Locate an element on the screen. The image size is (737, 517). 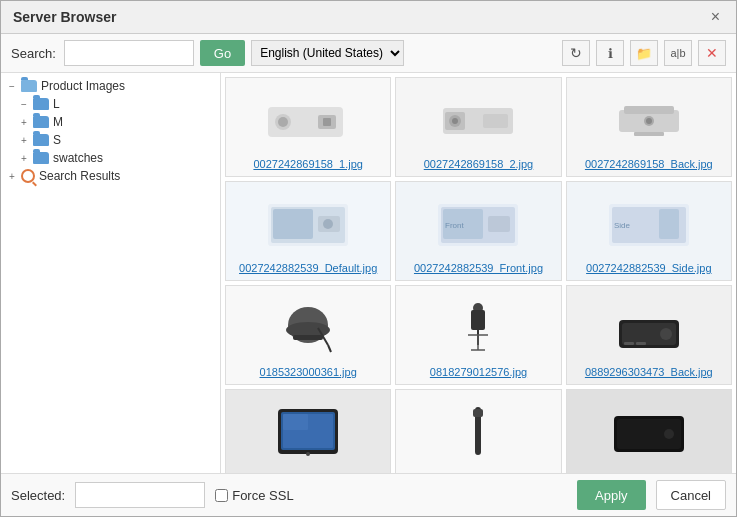
image-cell-6: Side 0027242882539_Side.jpg is located at coordinates (649, 231).